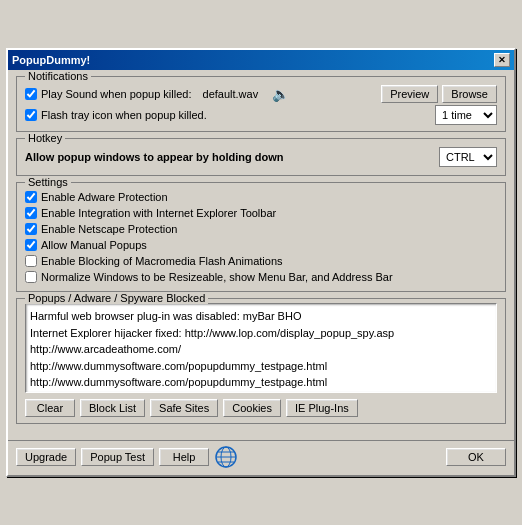  Describe the element at coordinates (261, 277) in the screenshot. I see `settings-row-5: Normalize Windows to be Resizeable, show…` at that location.